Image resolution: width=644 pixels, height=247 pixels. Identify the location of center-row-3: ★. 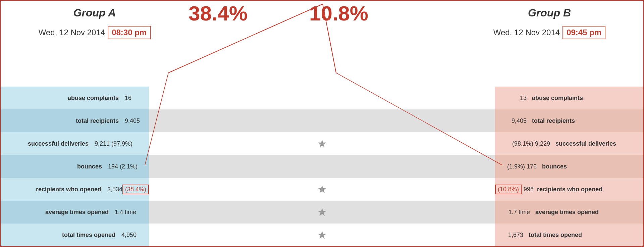
(322, 144).